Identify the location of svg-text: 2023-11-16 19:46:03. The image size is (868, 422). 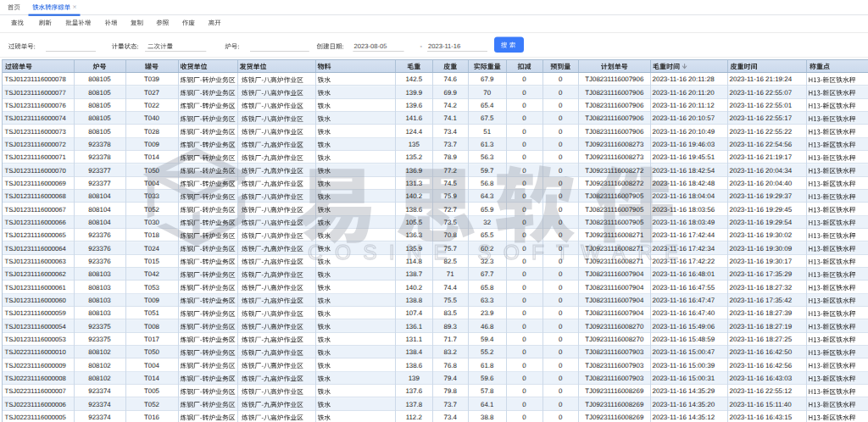
(684, 144).